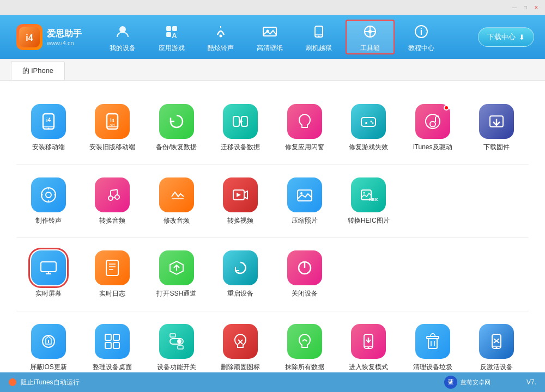  What do you see at coordinates (270, 48) in the screenshot?
I see `nav-label-wallpaper: 高清壁纸` at bounding box center [270, 48].